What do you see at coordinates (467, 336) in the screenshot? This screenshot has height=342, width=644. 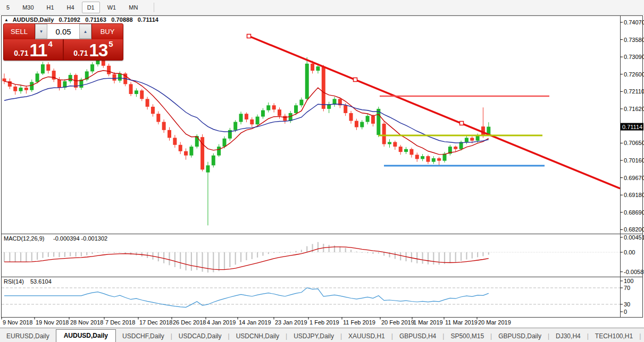 I see `tab-sp500-m15: SP500,M15` at bounding box center [467, 336].